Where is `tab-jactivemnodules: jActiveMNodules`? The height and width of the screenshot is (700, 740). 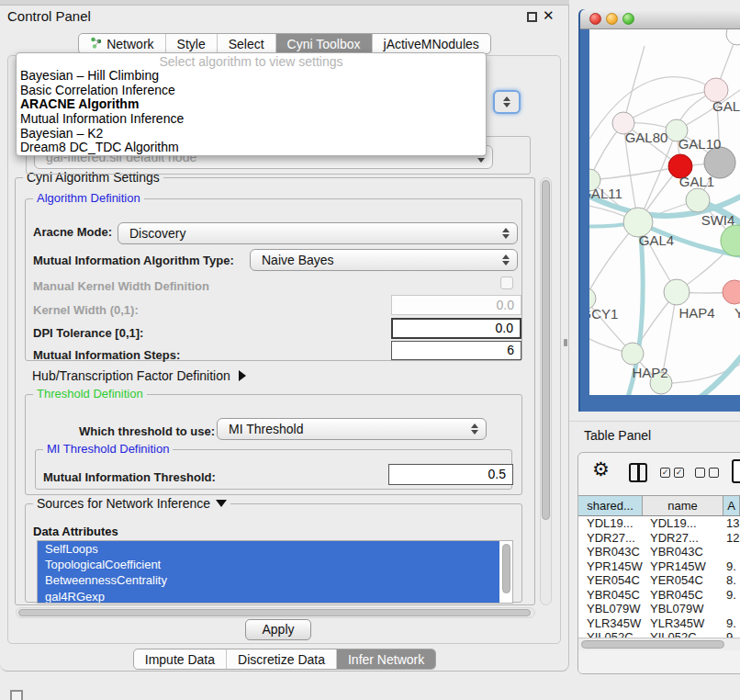 tab-jactivemnodules: jActiveMNodules is located at coordinates (432, 44).